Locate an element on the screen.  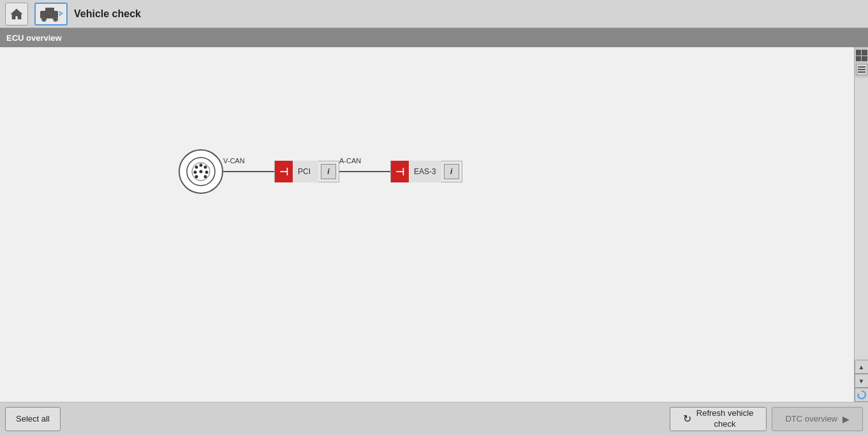
pci-info-button: i is located at coordinates (328, 172).